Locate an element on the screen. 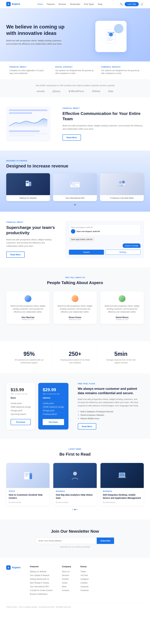  footer-extras-item-2: YouTube is located at coordinates (84, 575).